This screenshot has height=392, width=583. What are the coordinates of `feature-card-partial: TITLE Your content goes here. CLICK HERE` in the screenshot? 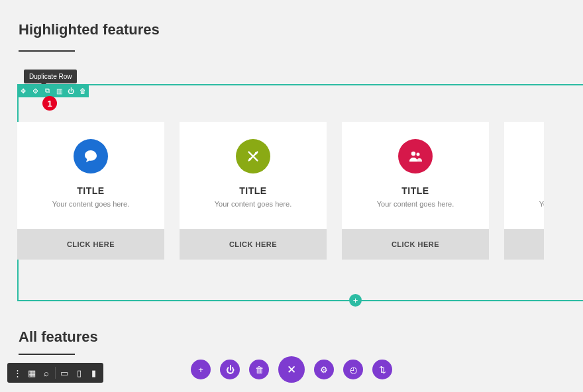 It's located at (524, 191).